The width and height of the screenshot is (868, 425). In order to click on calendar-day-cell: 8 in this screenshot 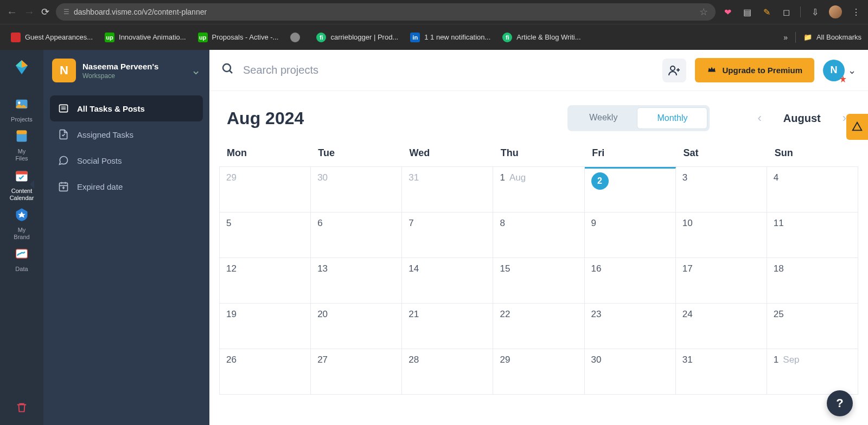, I will do `click(539, 235)`.